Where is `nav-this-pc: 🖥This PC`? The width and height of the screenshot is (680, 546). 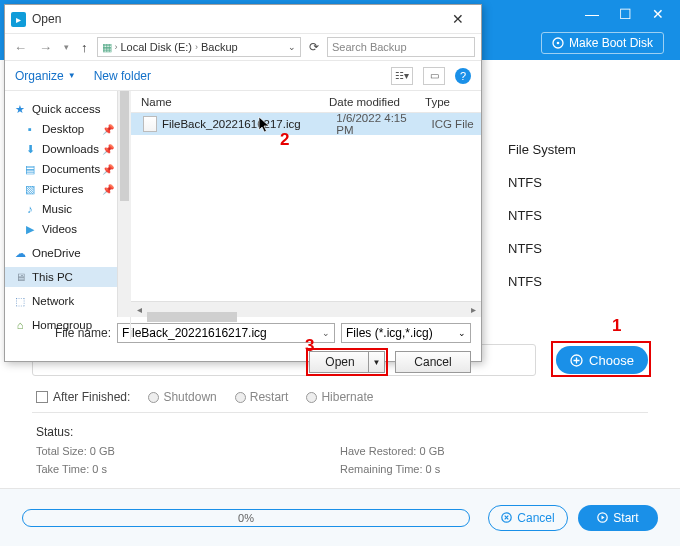 nav-this-pc: 🖥This PC is located at coordinates (68, 277).